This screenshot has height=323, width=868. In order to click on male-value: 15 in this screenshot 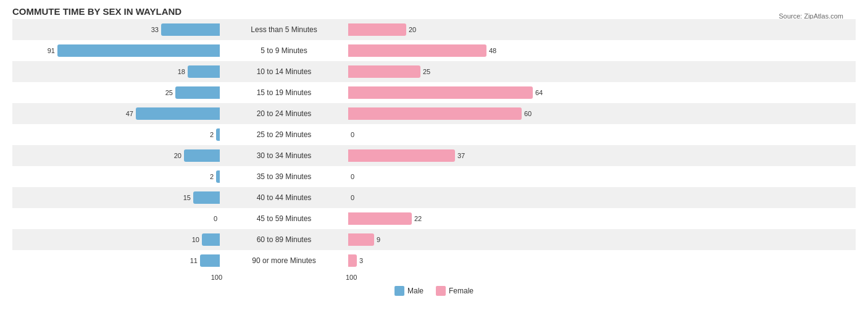, I will do `click(187, 198)`.